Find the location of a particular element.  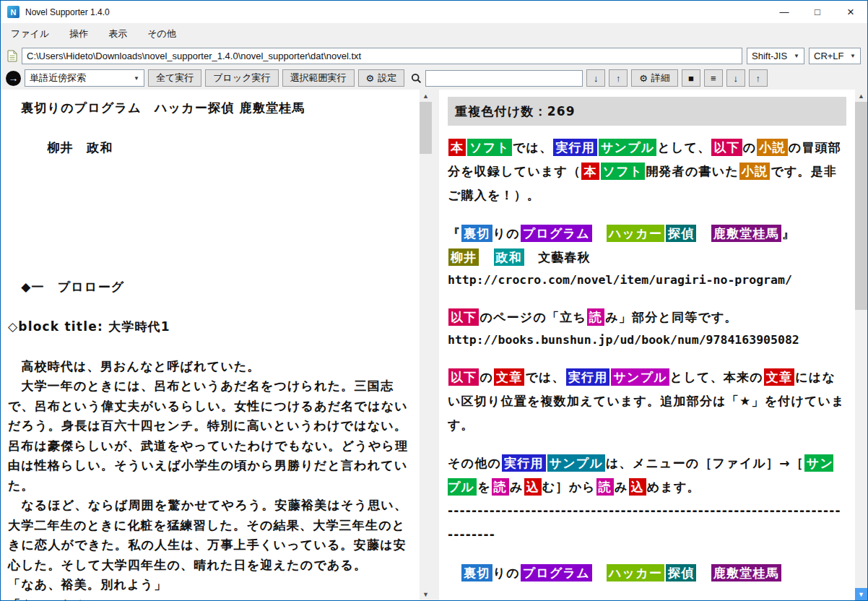

result-paragraph: 柳井 政和 文藝春秋 is located at coordinates (647, 257).